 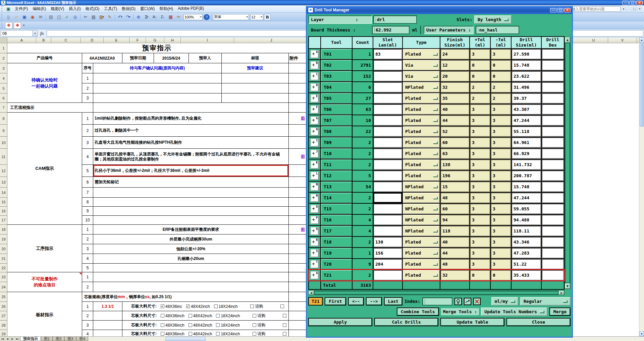 I want to click on sheet-cell: 芯板规格(厚度单位mm，铜厚单位oz, 如0.25 1/1), so click(x=185, y=297).